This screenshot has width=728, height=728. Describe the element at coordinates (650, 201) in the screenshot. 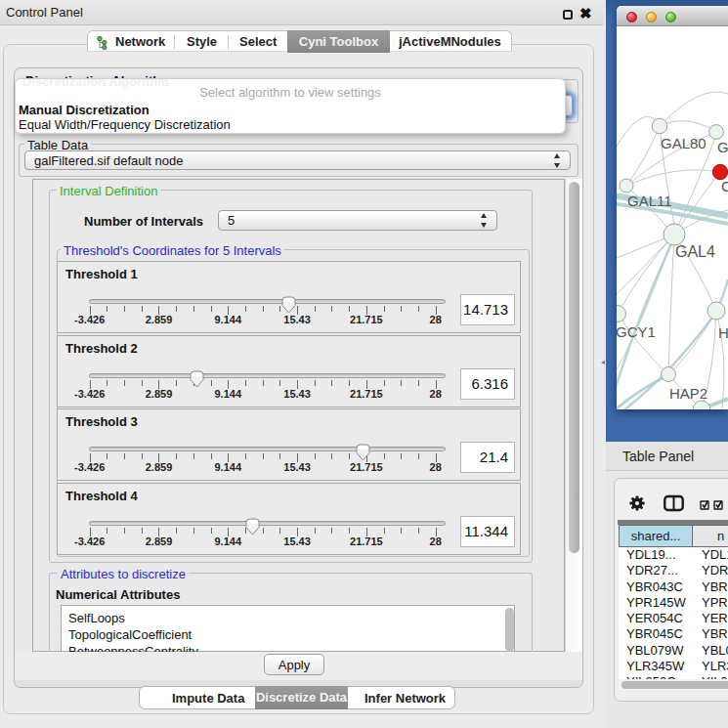

I see `svg-text: GAL11` at that location.